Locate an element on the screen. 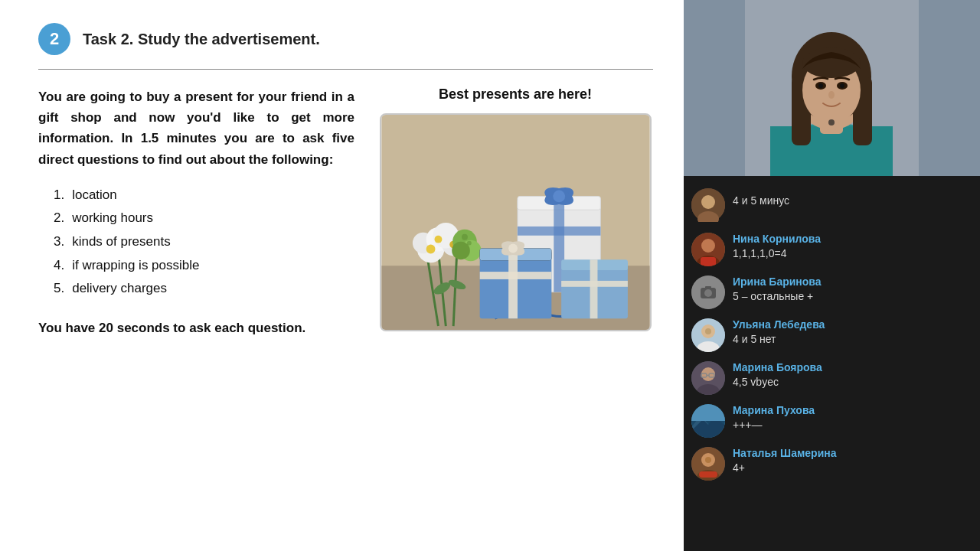 This screenshot has height=551, width=980. task-header: 2 Task 2. Study the advertisement. is located at coordinates (346, 39).